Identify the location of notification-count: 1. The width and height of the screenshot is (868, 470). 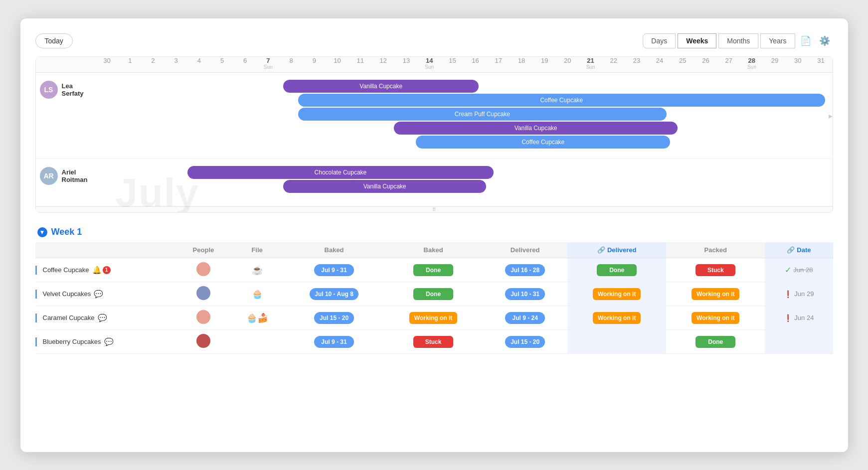
(107, 270).